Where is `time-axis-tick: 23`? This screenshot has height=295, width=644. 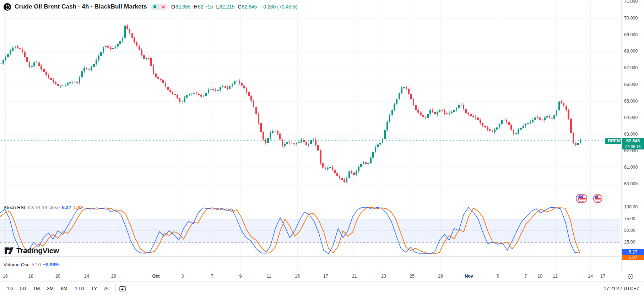 time-axis-tick: 23 is located at coordinates (384, 276).